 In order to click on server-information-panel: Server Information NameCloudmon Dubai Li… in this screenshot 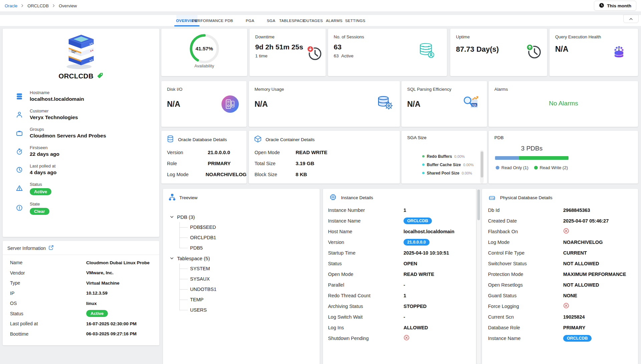, I will do `click(81, 293)`.